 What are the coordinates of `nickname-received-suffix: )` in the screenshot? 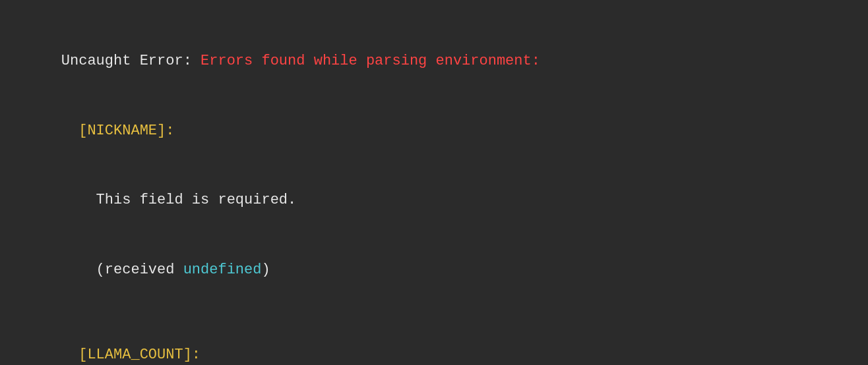 It's located at (265, 270).